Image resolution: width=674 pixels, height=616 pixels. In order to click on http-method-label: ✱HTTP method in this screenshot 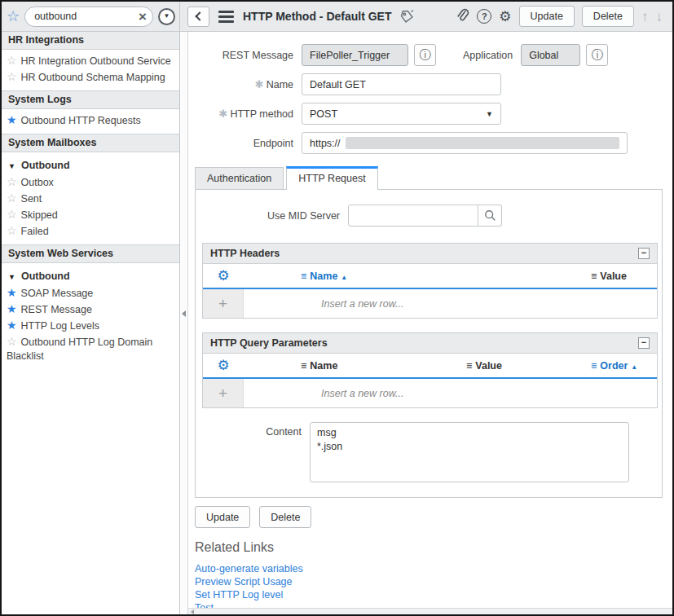, I will do `click(248, 114)`.